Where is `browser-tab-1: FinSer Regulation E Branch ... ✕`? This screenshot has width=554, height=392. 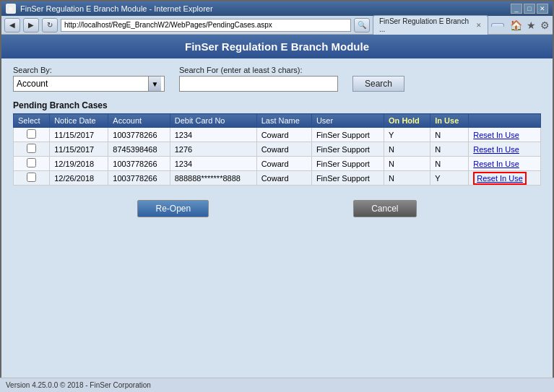 browser-tab-1: FinSer Regulation E Branch ... ✕ is located at coordinates (430, 25).